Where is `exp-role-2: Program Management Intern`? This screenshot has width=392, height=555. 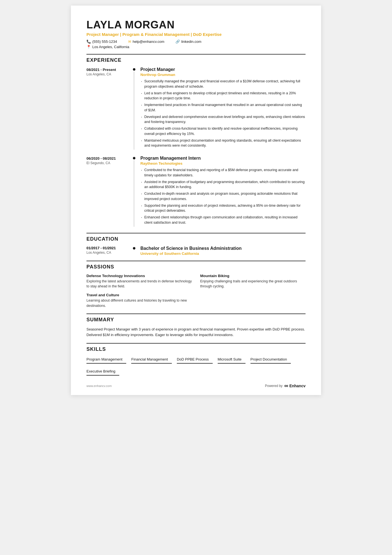 exp-role-2: Program Management Intern is located at coordinates (223, 158).